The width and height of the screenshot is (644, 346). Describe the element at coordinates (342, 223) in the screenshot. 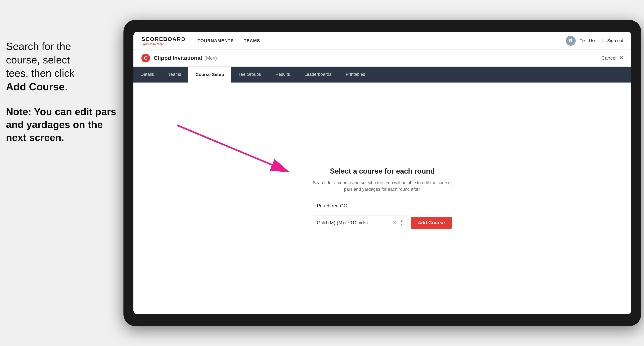

I see `tee-value: Gold (M) (M) (7010 yds)` at that location.